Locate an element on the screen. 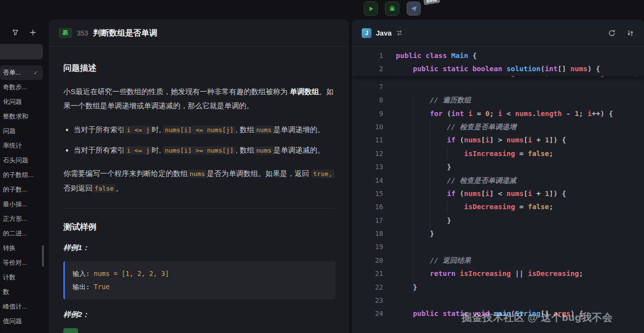 The image size is (644, 333). sidebar-item: 的子数组... is located at coordinates (21, 175).